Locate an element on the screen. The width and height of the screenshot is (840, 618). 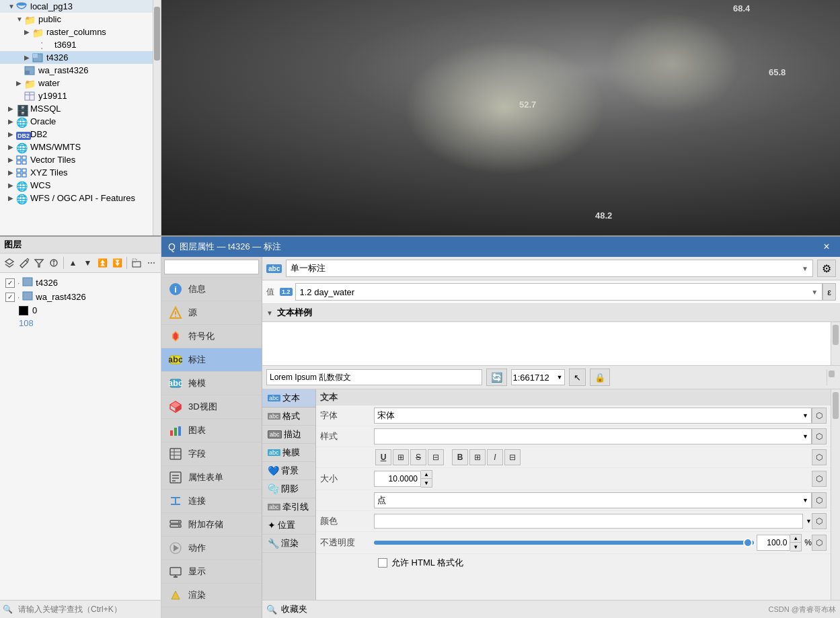
nav-item-render: 渲染 is located at coordinates (211, 596).